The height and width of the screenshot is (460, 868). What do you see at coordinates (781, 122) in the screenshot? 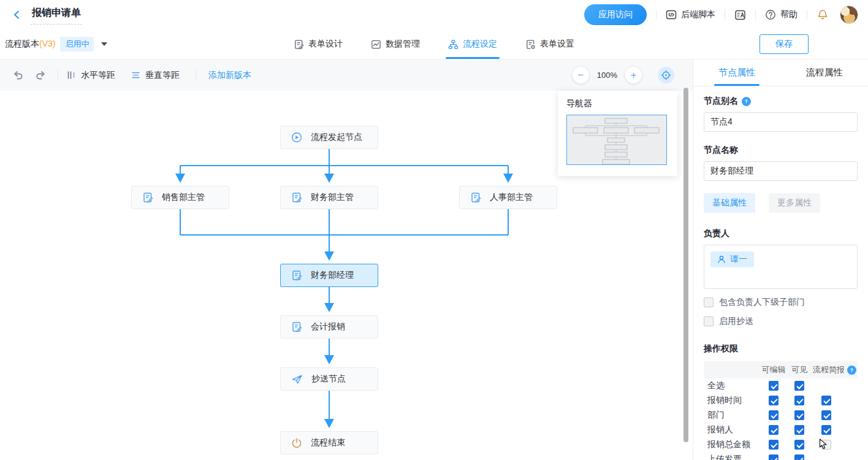
I see `node-alias-input` at bounding box center [781, 122].